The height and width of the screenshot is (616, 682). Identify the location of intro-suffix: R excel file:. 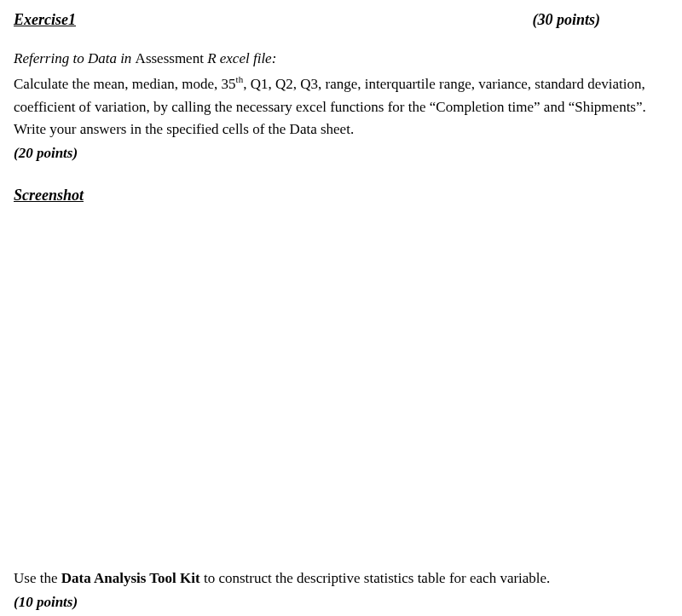
(242, 58).